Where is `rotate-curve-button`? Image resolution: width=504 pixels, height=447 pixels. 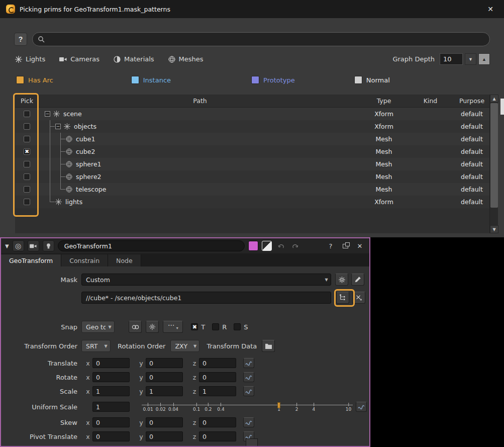 rotate-curve-button is located at coordinates (249, 377).